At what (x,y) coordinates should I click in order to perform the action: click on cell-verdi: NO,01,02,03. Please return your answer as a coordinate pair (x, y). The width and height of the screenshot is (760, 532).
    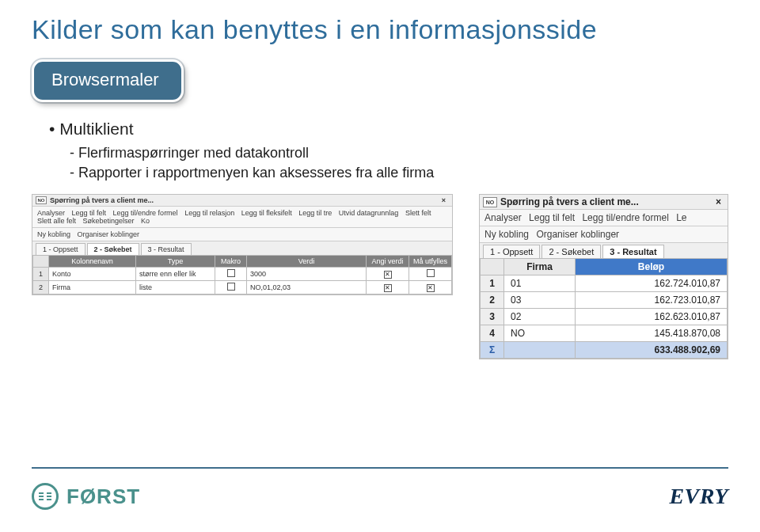
    Looking at the image, I should click on (307, 288).